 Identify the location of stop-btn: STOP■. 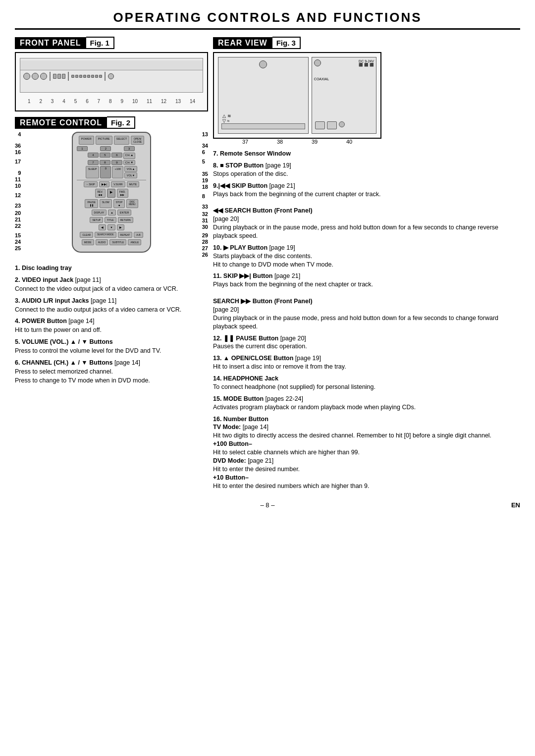
(119, 204).